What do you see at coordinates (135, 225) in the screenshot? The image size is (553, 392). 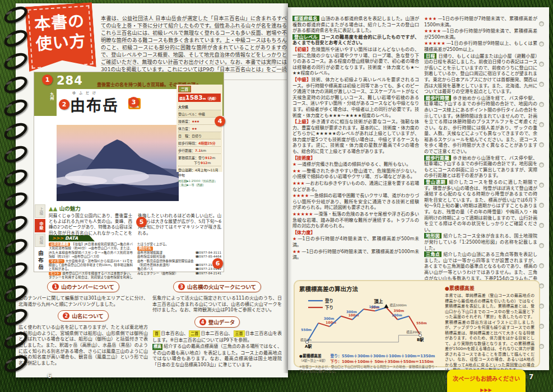 I see `appeal-text: 阿蘇くじゅう国立公園内にあり、豊後富士ともよばれる九州でも人気の山。東峰、西峰の…` at bounding box center [135, 225].